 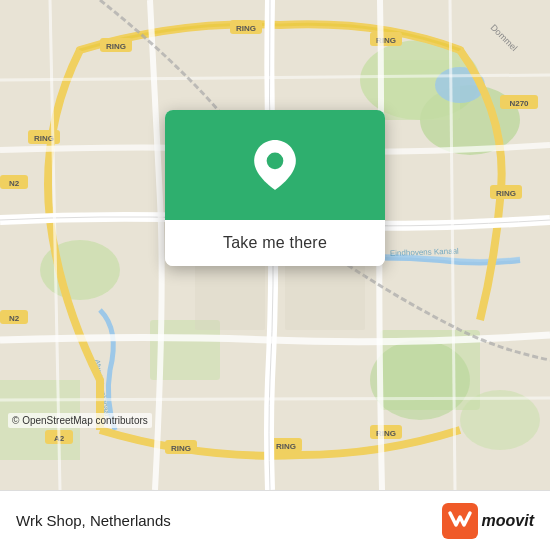 I want to click on location-pin-icon, so click(x=275, y=165).